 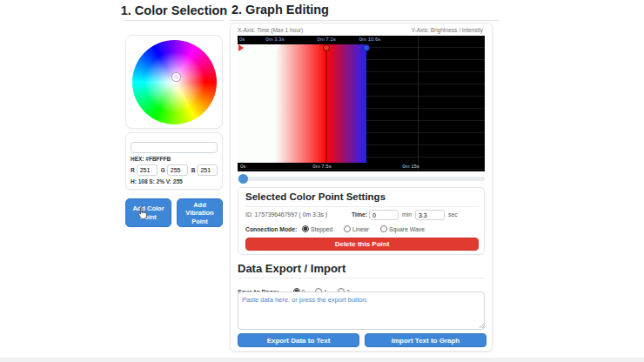 What do you see at coordinates (178, 171) in the screenshot?
I see `g-field` at bounding box center [178, 171].